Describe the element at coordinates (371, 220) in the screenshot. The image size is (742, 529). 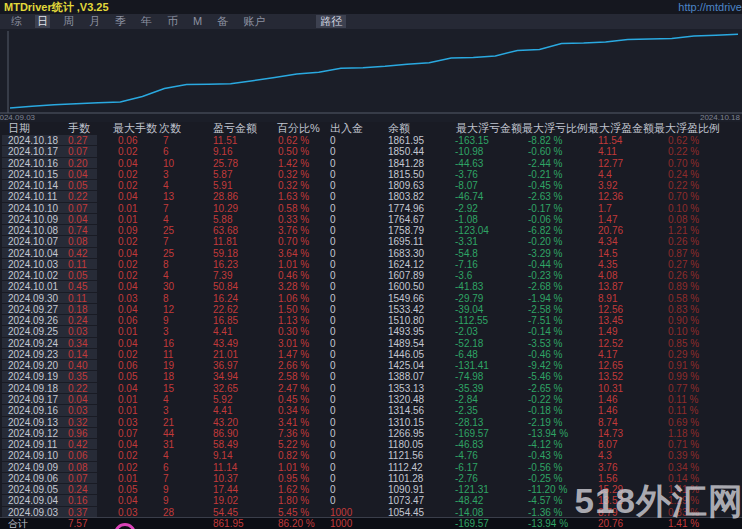
I see `table-row: 2024.10.090.040.0145.880.33 %01764.67-1.…` at that location.